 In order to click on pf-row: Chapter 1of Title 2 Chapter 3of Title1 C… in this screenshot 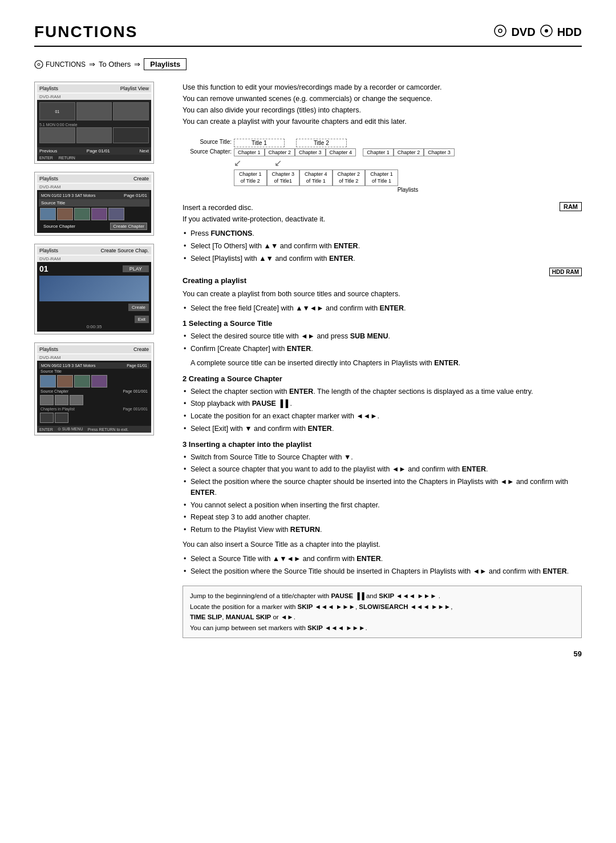, I will do `click(408, 178)`.